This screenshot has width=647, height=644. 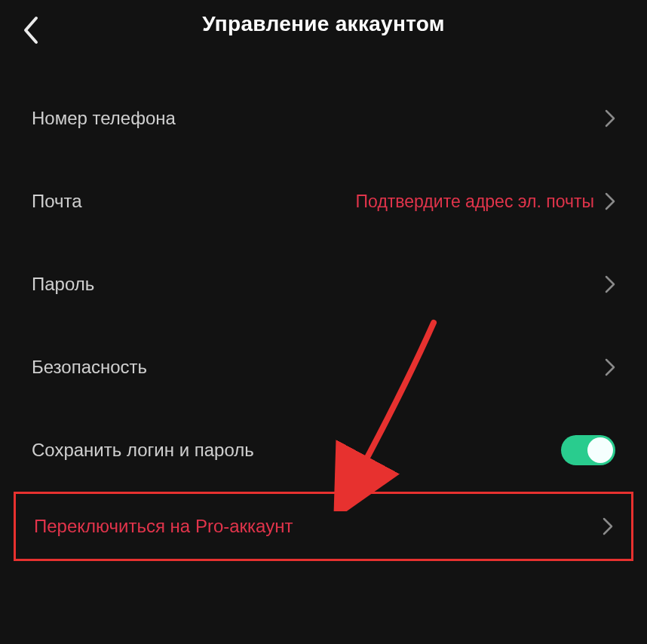 I want to click on row-security-right, so click(x=610, y=367).